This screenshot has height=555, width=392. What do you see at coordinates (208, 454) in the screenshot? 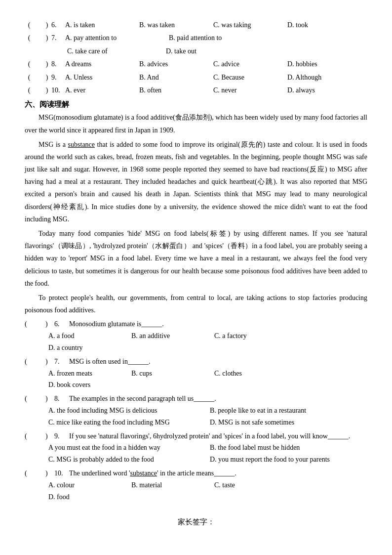
I see `rq9-options: A you must eat the food in a hidden way …` at bounding box center [208, 454].